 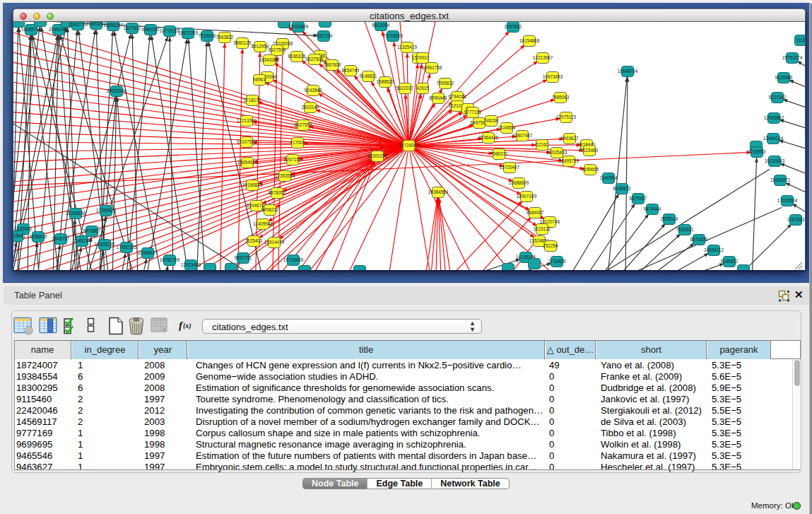 I want to click on svg-text: 9975867, so click(x=92, y=230).